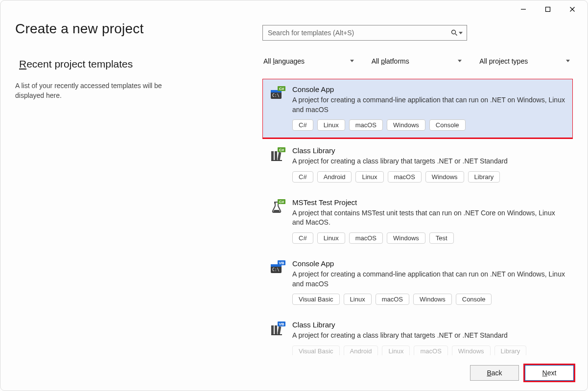 The image size is (588, 391). What do you see at coordinates (442, 238) in the screenshot?
I see `template-tag: Test` at bounding box center [442, 238].